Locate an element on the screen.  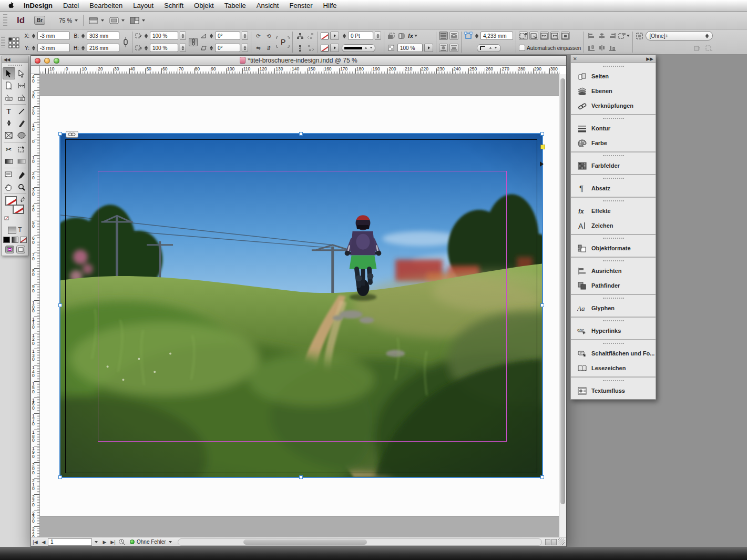
direct-selection-tool is located at coordinates (22, 74).